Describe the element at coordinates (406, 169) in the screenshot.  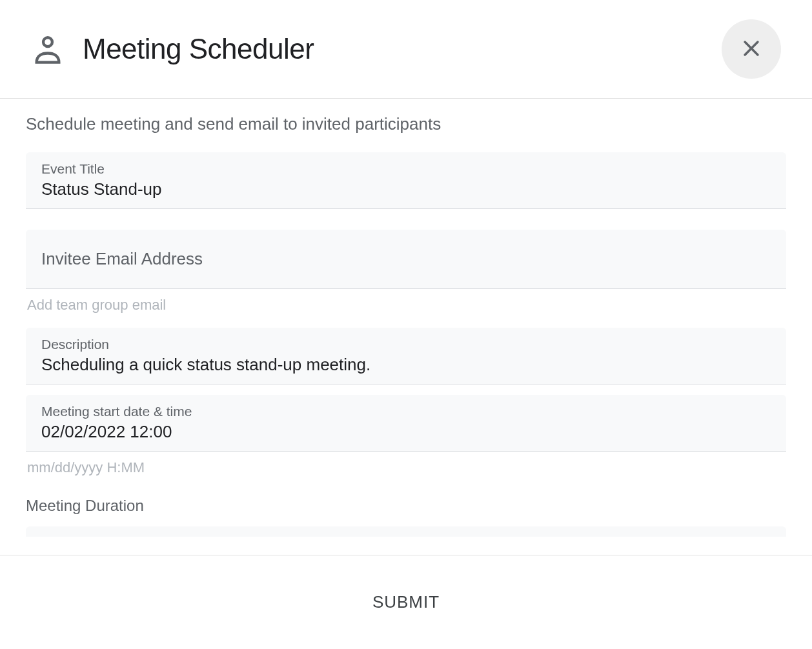
I see `event-title-label: Event Title` at that location.